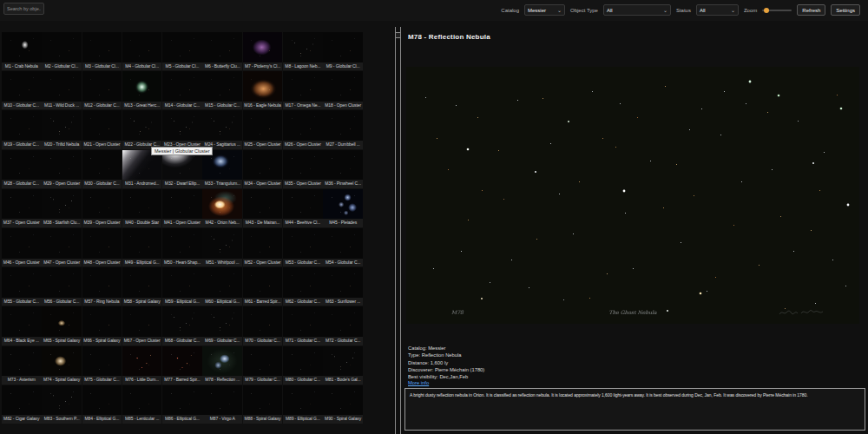 This screenshot has width=868, height=434. Describe the element at coordinates (777, 10) in the screenshot. I see `zoom-slider` at that location.